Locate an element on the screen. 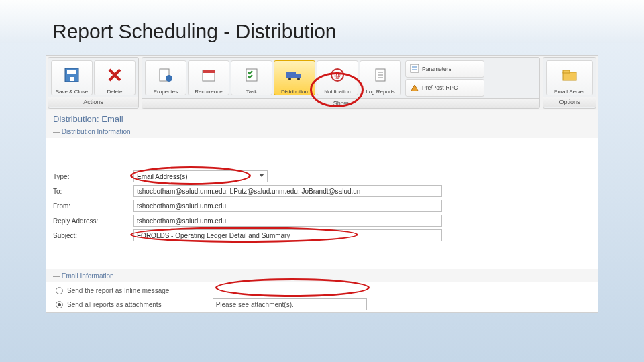 The height and width of the screenshot is (362, 644). to-input is located at coordinates (288, 191).